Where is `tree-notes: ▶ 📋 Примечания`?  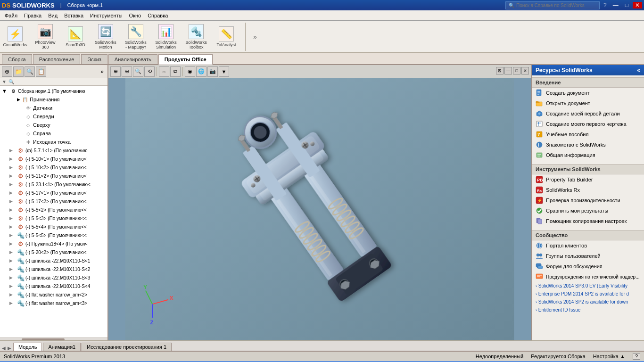 tree-notes: ▶ 📋 Примечания is located at coordinates (54, 99).